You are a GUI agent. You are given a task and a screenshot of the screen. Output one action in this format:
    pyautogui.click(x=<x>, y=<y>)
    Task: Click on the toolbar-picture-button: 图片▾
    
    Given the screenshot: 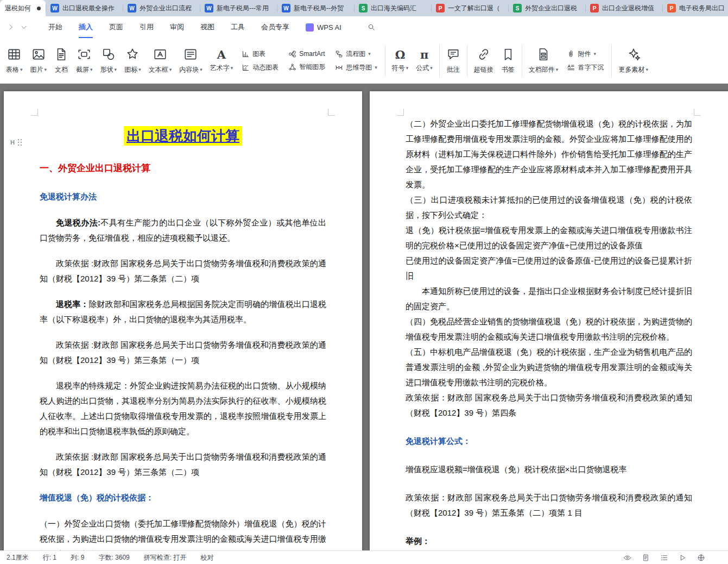 What is the action you would take?
    pyautogui.click(x=39, y=61)
    